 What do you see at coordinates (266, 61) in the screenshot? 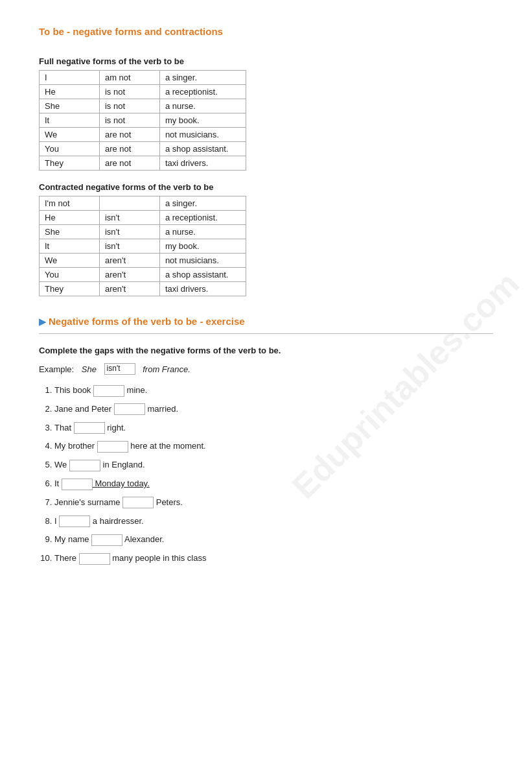
I see `full-forms-title: Full negative forms of the verb to be` at bounding box center [266, 61].